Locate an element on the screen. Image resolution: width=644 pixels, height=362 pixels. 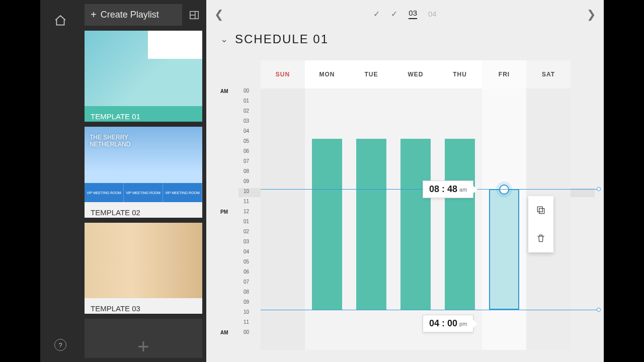
day-column-thu is located at coordinates (460, 219).